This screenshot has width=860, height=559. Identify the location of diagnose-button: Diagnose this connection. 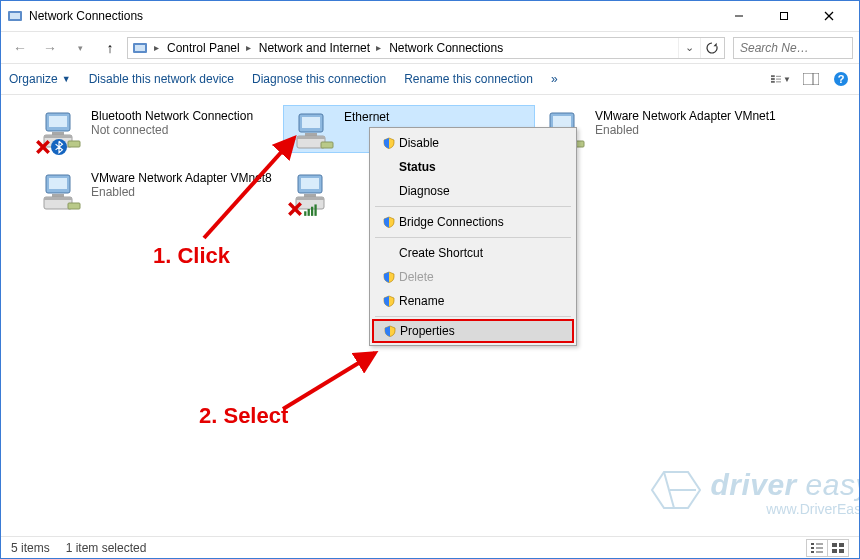
(319, 79).